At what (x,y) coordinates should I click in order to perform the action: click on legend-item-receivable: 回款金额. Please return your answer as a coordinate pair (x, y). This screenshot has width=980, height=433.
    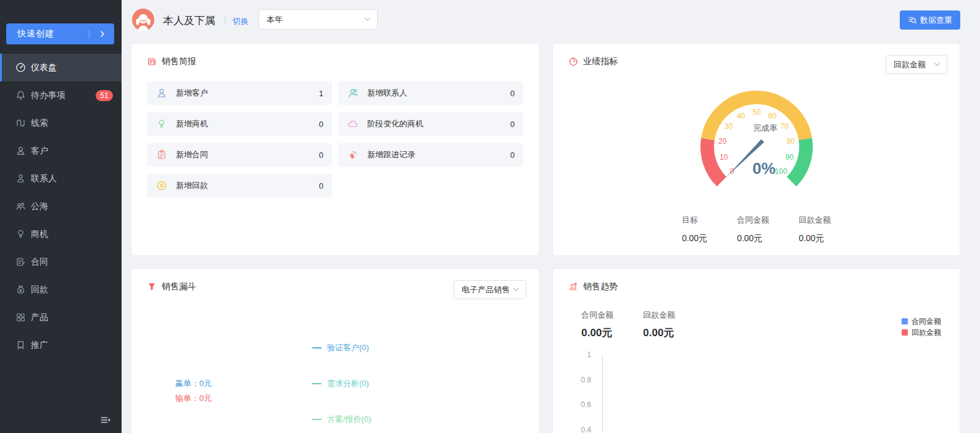
    Looking at the image, I should click on (921, 332).